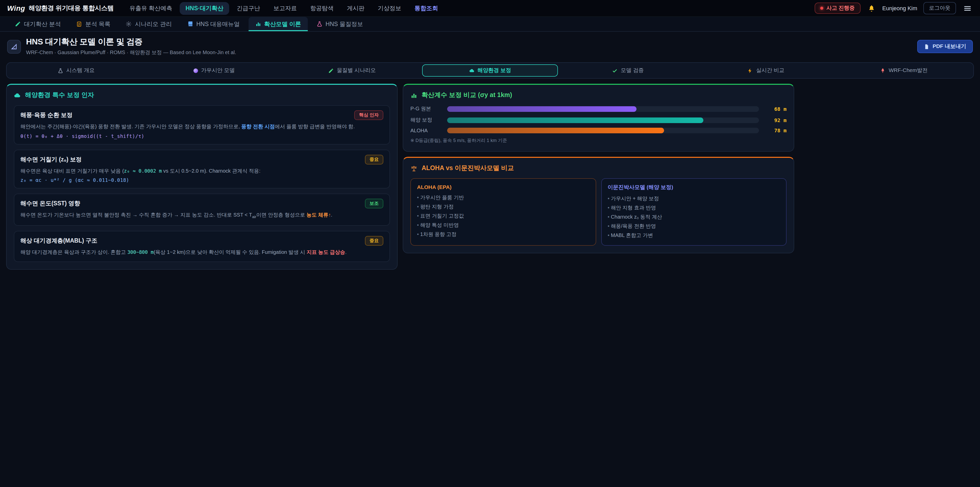 This screenshot has width=980, height=487. What do you see at coordinates (490, 71) in the screenshot?
I see `section-tab-bar: 시스템 개요 가우시안 모델 물질별 시나리오 해양환경 보정 모델 검증 실시…` at bounding box center [490, 71].